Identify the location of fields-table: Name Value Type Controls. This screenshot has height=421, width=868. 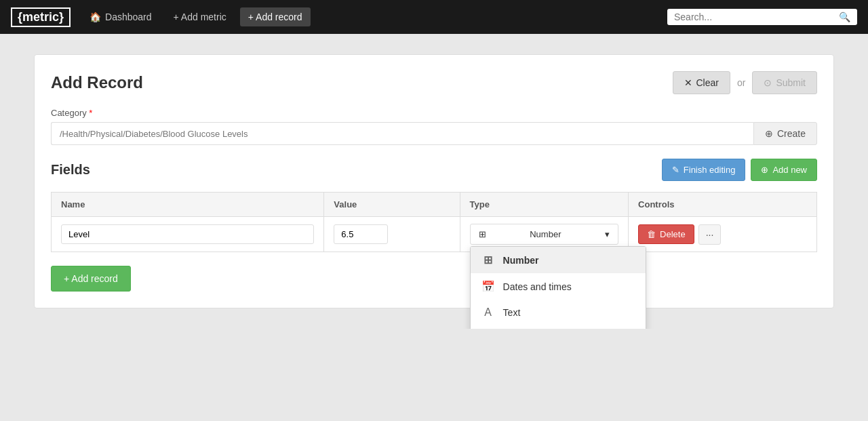
(434, 222).